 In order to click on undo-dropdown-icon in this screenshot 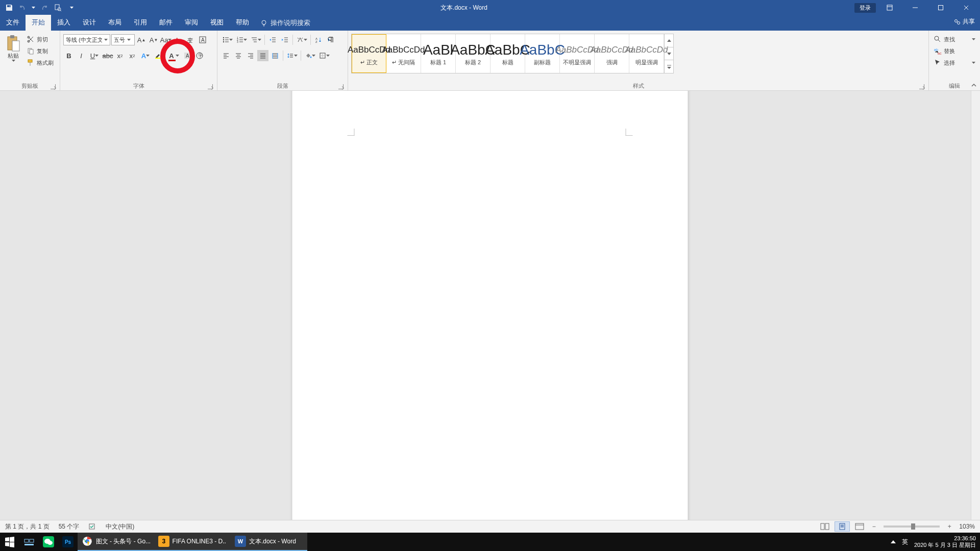, I will do `click(34, 8)`.